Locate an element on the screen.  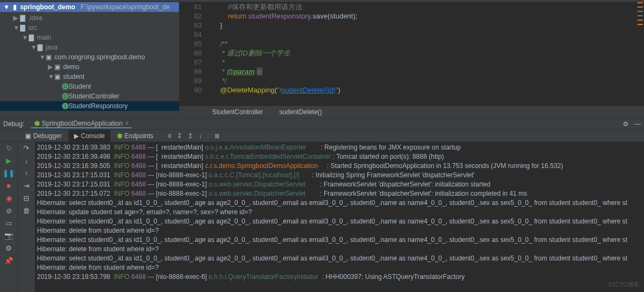
scroll-to-end-icon: ↧ is located at coordinates (179, 136).